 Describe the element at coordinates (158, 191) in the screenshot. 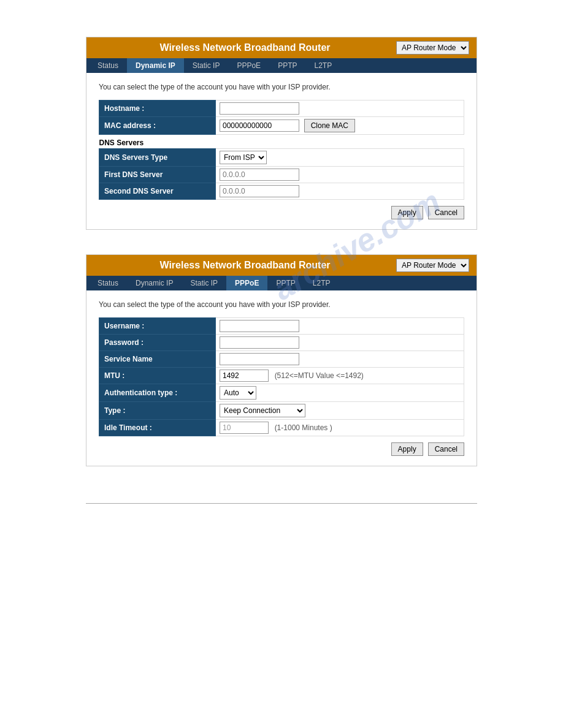

I see `second-dns-label: Second DNS Server` at that location.